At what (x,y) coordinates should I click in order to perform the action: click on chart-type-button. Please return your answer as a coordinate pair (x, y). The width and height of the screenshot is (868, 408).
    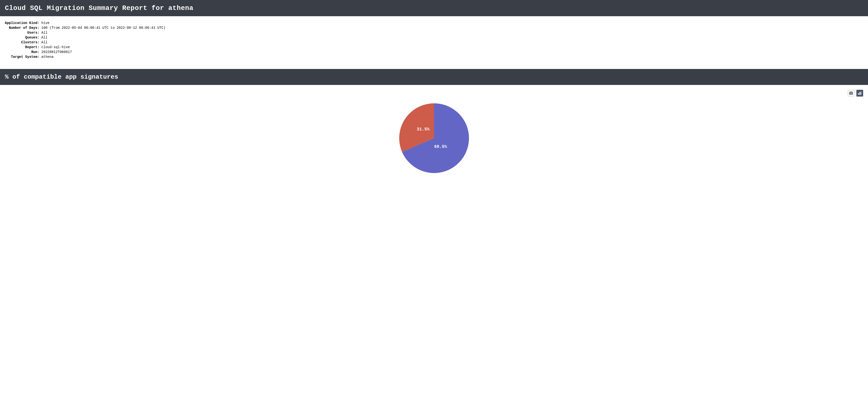
    Looking at the image, I should click on (860, 93).